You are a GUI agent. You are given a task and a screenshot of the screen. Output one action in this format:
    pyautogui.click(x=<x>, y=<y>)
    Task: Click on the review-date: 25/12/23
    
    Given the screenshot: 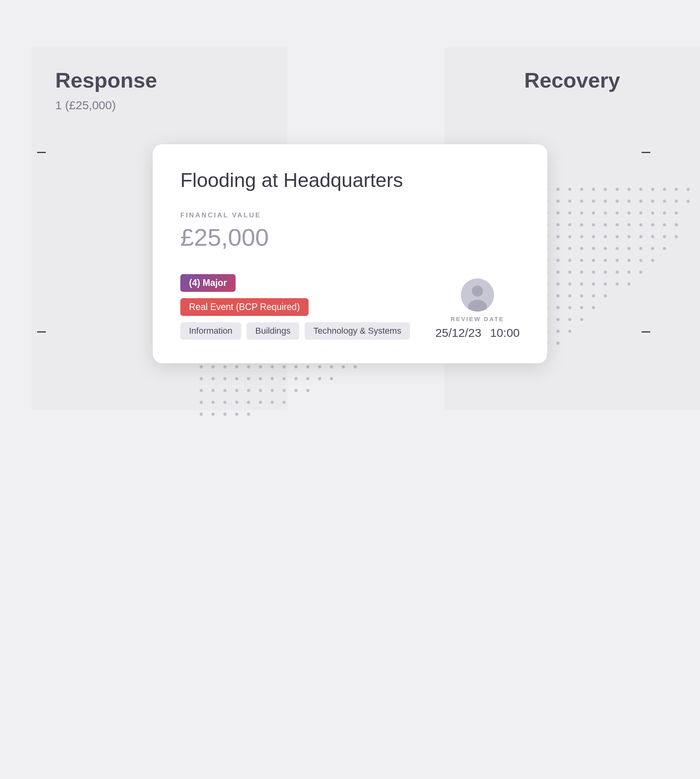 What is the action you would take?
    pyautogui.click(x=459, y=333)
    